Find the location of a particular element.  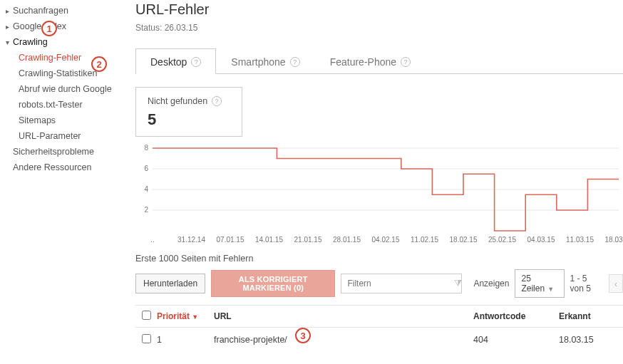

chevron-down-icon: ▾ is located at coordinates (9, 43).